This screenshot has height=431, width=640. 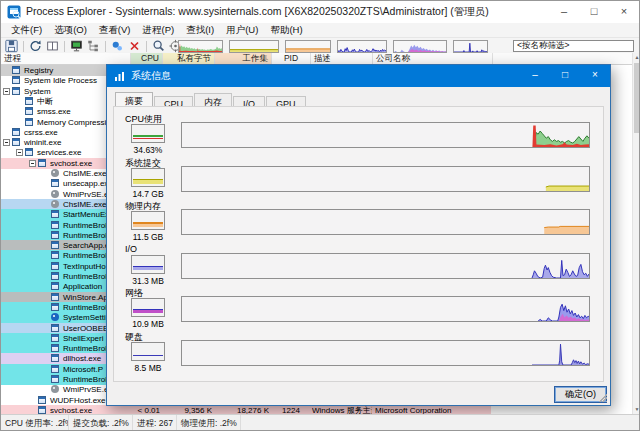 I want to click on menu-item-2: 查看(V), so click(x=115, y=30).